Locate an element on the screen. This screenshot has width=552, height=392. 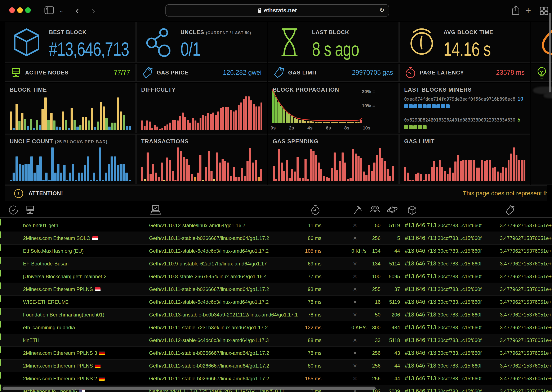
client-version: Geth/v1.10.13-unstable-bc0b34a9-20211112… is located at coordinates (223, 315).